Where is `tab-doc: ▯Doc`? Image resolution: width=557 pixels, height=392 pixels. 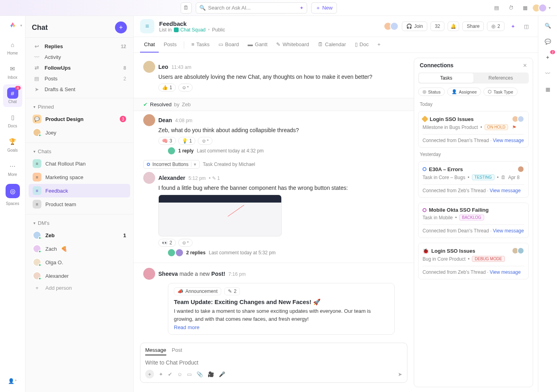
tab-doc: ▯Doc is located at coordinates (362, 45).